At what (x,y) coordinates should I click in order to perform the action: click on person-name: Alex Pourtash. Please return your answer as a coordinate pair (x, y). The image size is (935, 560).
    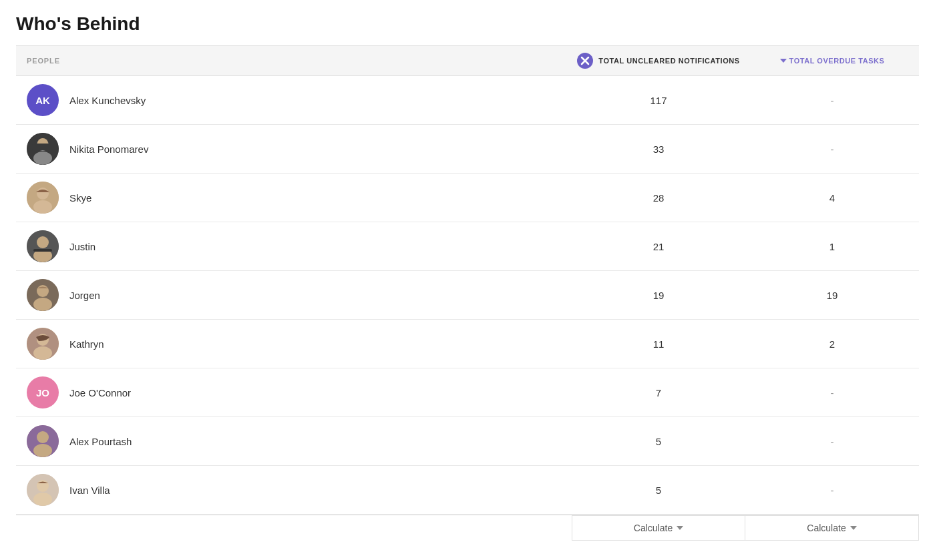
    Looking at the image, I should click on (100, 442).